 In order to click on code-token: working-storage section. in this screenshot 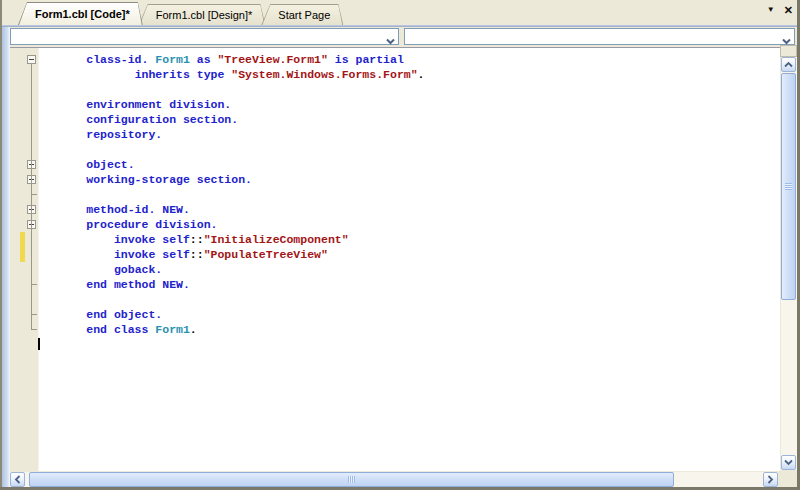, I will do `click(169, 180)`.